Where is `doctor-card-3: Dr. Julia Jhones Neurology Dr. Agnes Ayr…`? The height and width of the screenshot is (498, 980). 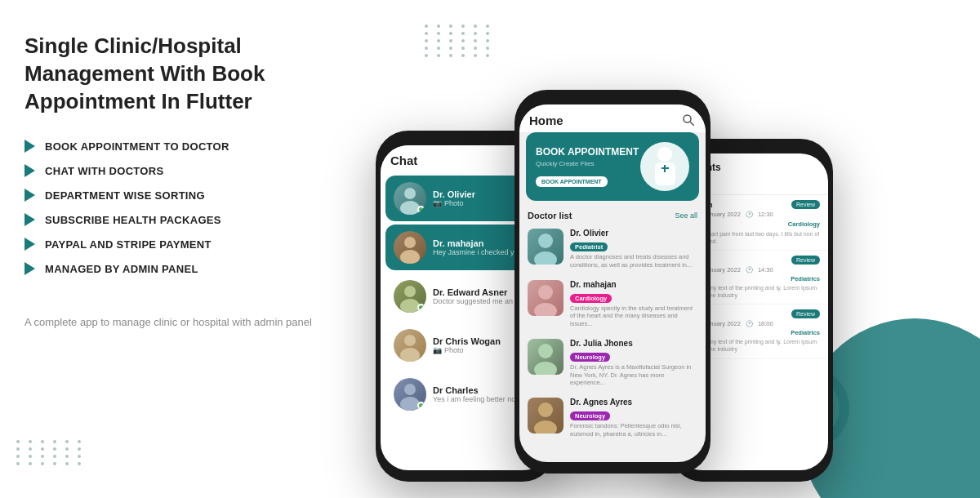
doctor-card-3: Dr. Julia Jhones Neurology Dr. Agnes Ayr… is located at coordinates (612, 363).